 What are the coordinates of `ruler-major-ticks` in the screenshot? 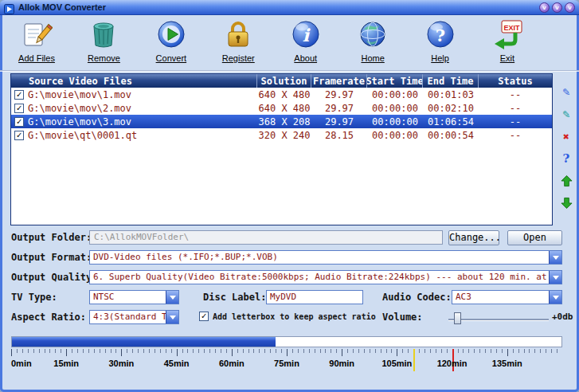 It's located at (287, 352).